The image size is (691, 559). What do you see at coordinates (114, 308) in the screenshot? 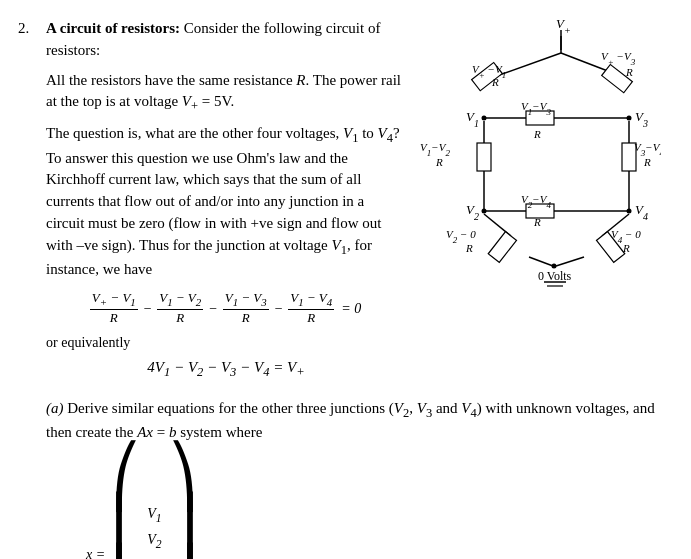
I see `frac1: V+ − V1 R` at bounding box center [114, 308].